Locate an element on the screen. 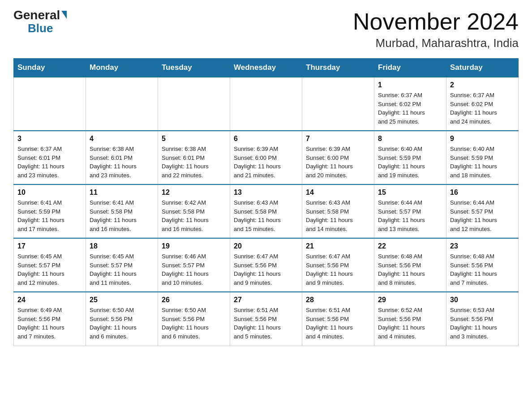 This screenshot has width=532, height=411. day-info: Sunrise: 6:52 AM Sunset: 5:56 PM Dayligh… is located at coordinates (410, 323).